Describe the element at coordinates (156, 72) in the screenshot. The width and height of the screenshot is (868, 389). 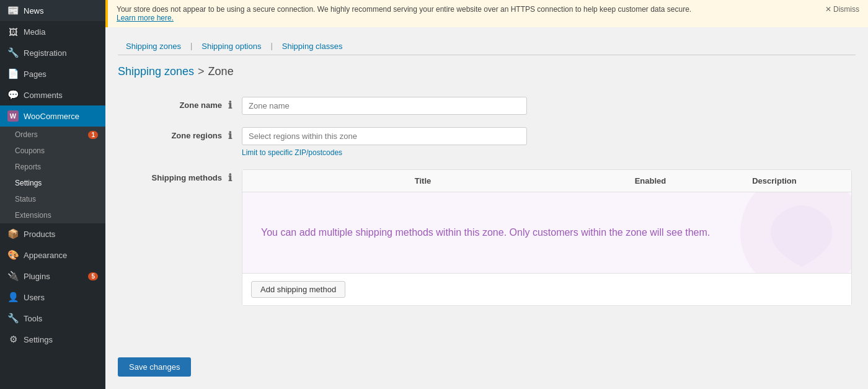
I see `breadcrumb-parent: Shipping zones` at that location.